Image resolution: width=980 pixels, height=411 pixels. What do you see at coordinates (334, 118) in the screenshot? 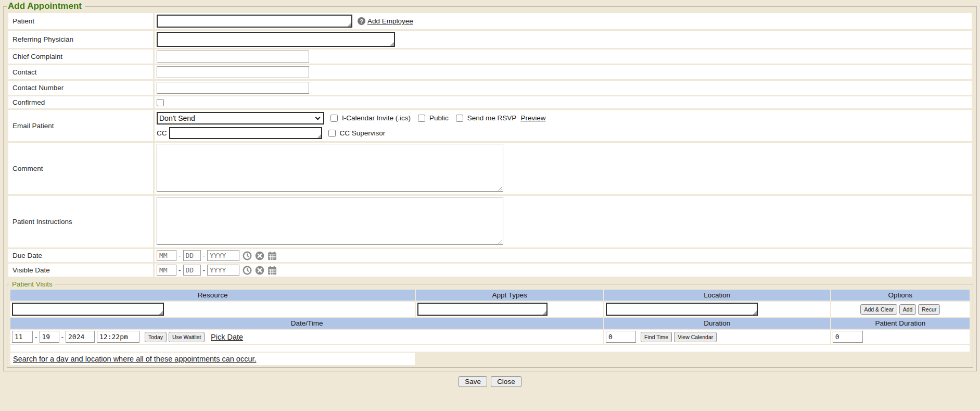
I see `icalendar-invite-checkbox` at bounding box center [334, 118].